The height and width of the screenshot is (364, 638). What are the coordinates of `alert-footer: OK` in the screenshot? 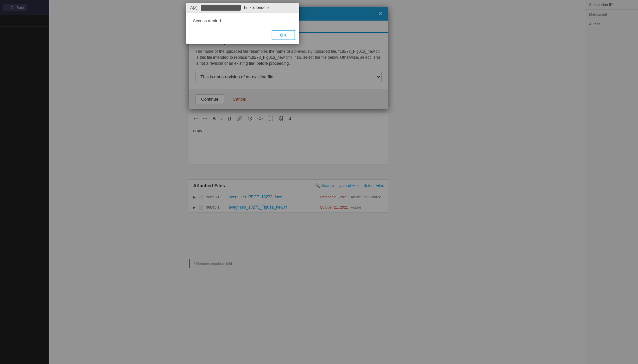 It's located at (243, 37).